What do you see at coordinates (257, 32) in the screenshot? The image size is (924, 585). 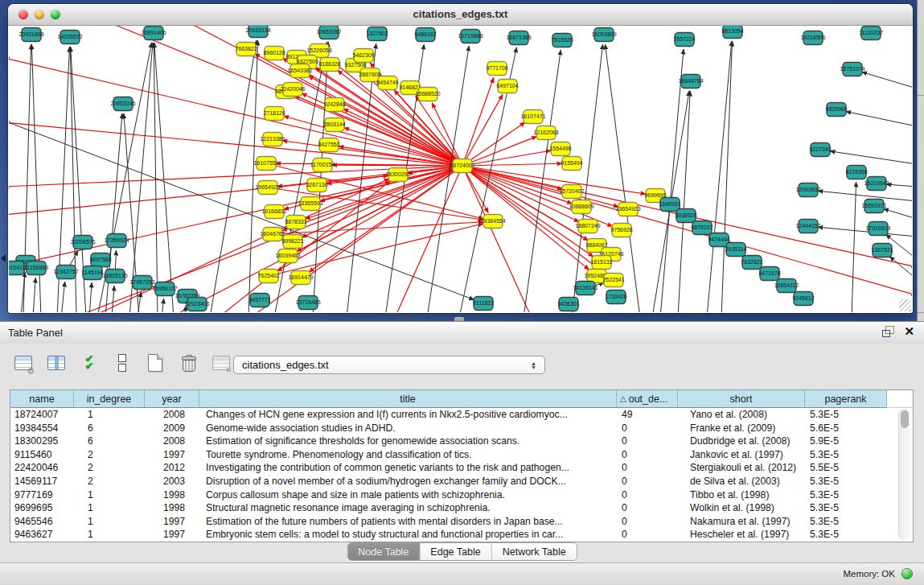 I see `graph-node: 20933134` at bounding box center [257, 32].